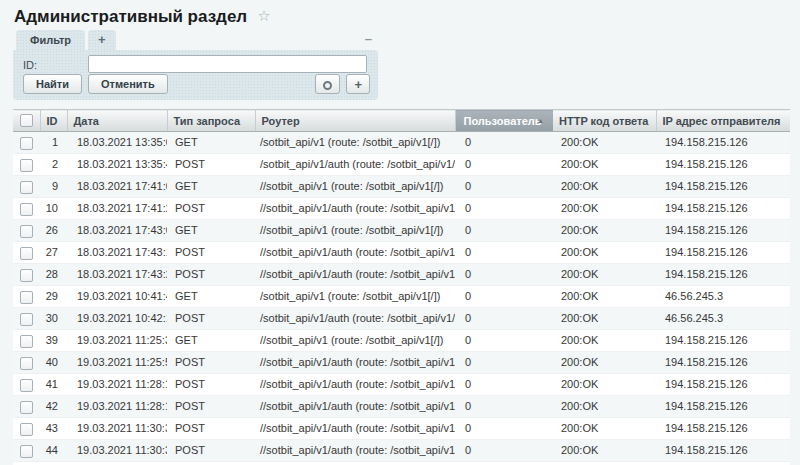 This screenshot has height=465, width=800. What do you see at coordinates (402, 297) in the screenshot?
I see `table-row: 2919.03.2021 10:41:42GET/sotbit_api/v1 (…` at bounding box center [402, 297].